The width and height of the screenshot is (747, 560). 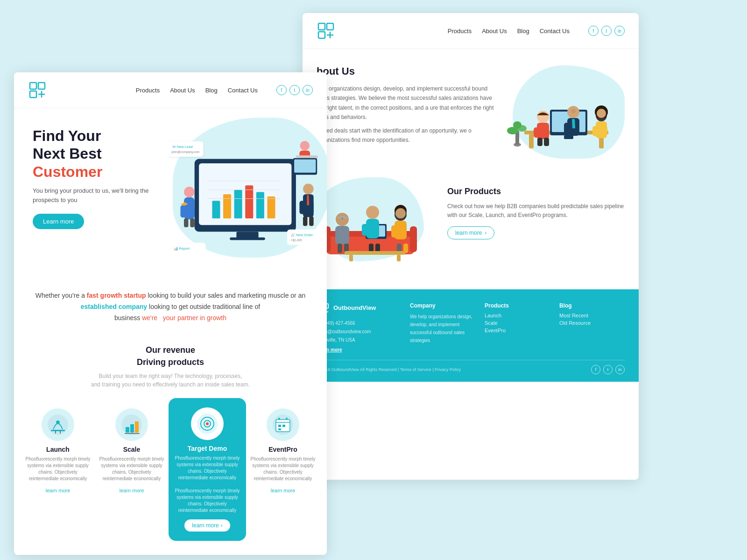 What do you see at coordinates (559, 112) in the screenshot?
I see `team-image` at bounding box center [559, 112].